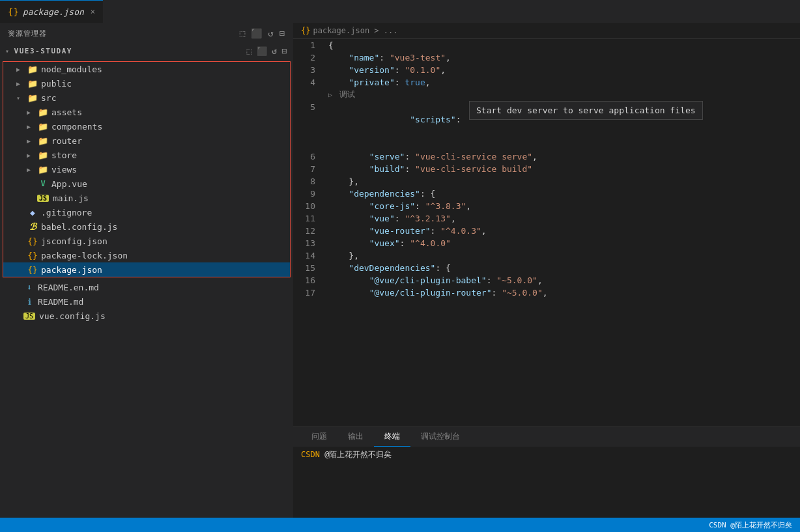 The width and height of the screenshot is (800, 532). Describe the element at coordinates (563, 268) in the screenshot. I see `line-content: "devDependencies": {` at that location.